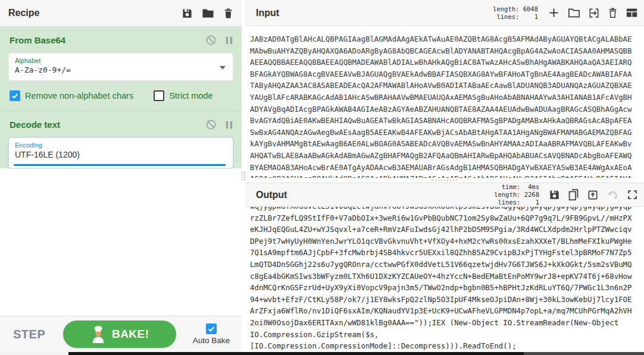 The width and height of the screenshot is (644, 355). What do you see at coordinates (594, 13) in the screenshot?
I see `open-file-icon` at bounding box center [594, 13].